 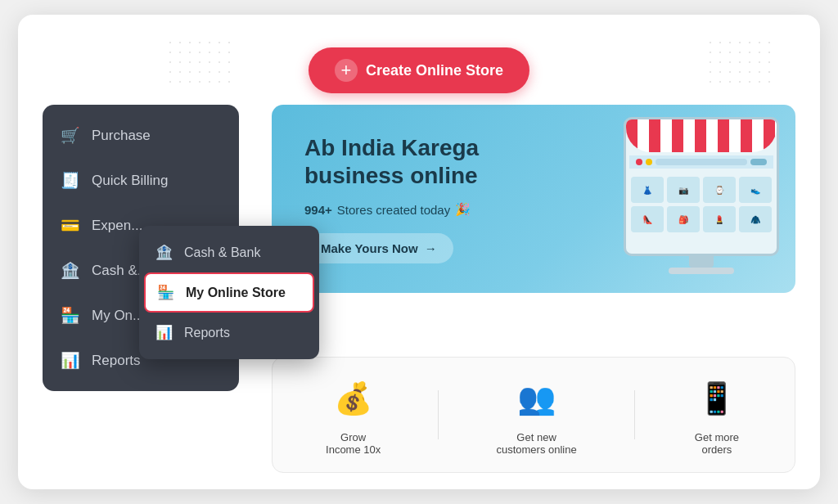 What do you see at coordinates (229, 293) in the screenshot?
I see `dropdown-item-my-online-store: 🏪 My Online Store` at bounding box center [229, 293].